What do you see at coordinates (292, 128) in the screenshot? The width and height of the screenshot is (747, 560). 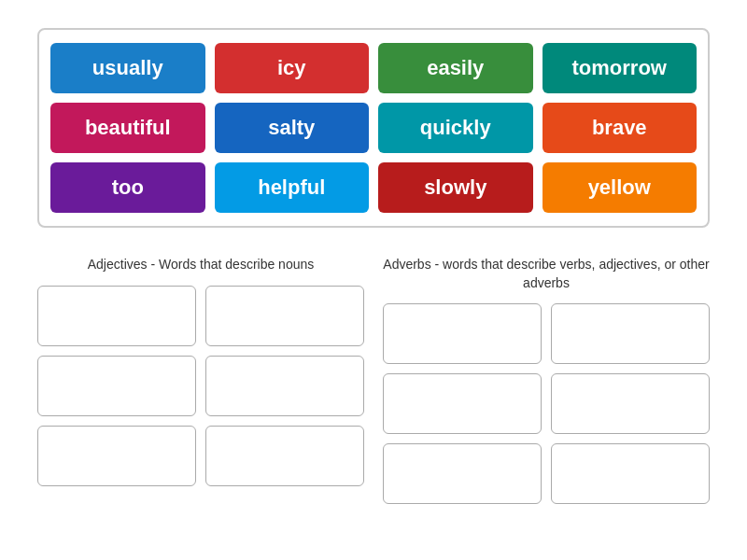 I see `tile-salty: salty` at bounding box center [292, 128].